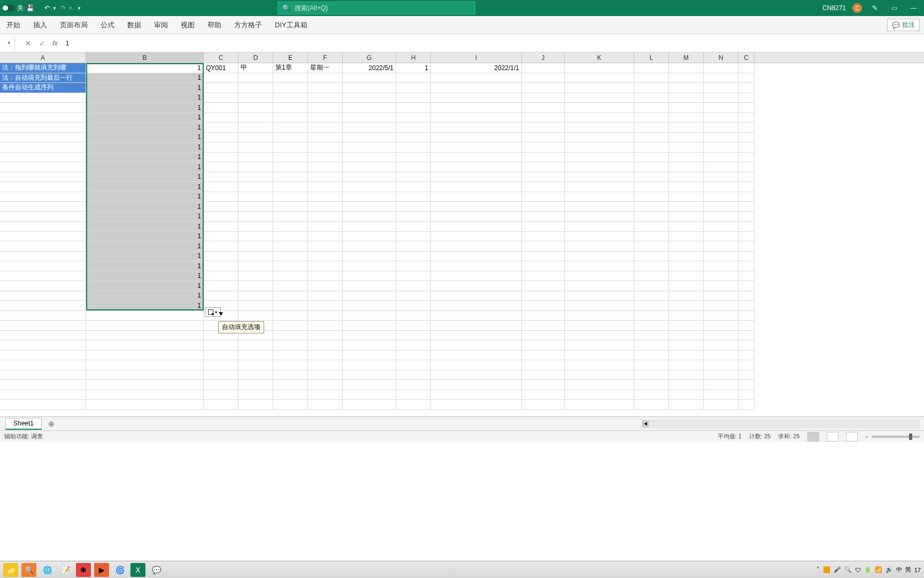  What do you see at coordinates (908, 569) in the screenshot?
I see `tray-ime2-icon: 简` at bounding box center [908, 569].